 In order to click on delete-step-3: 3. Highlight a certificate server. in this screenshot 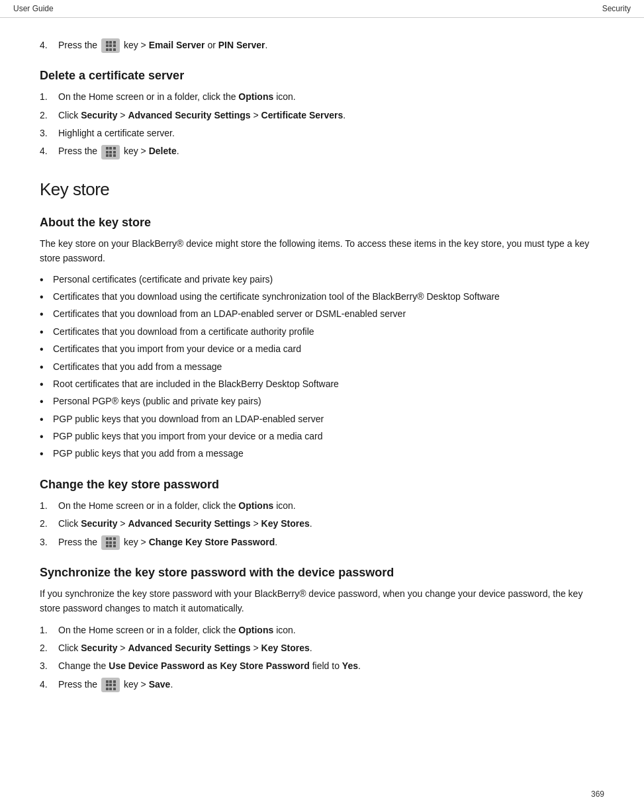, I will do `click(322, 133)`.